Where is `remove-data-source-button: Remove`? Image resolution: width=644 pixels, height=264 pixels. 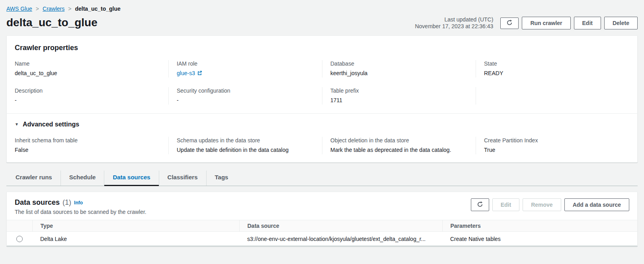
remove-data-source-button: Remove is located at coordinates (542, 205).